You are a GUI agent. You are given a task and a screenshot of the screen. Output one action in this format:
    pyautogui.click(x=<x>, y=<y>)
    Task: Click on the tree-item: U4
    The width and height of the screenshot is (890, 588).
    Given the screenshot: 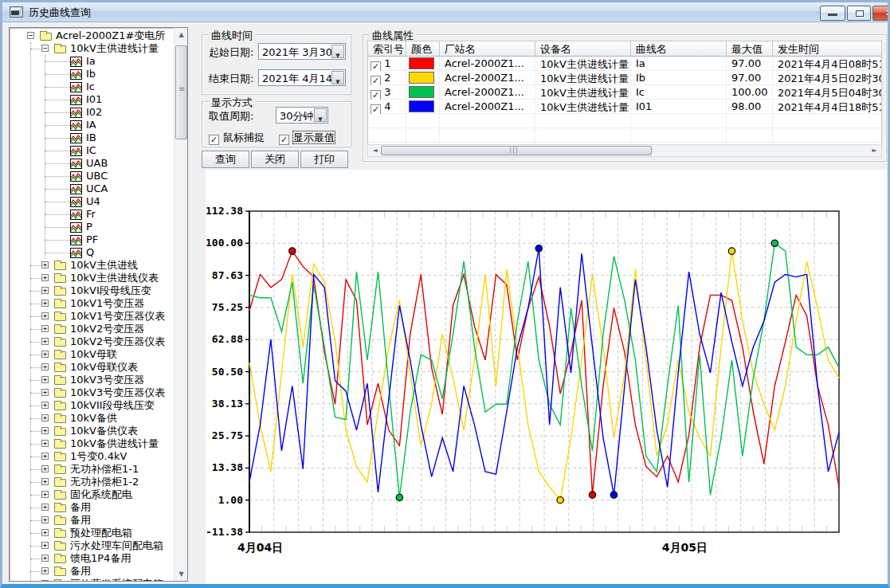 What is the action you would take?
    pyautogui.click(x=92, y=202)
    